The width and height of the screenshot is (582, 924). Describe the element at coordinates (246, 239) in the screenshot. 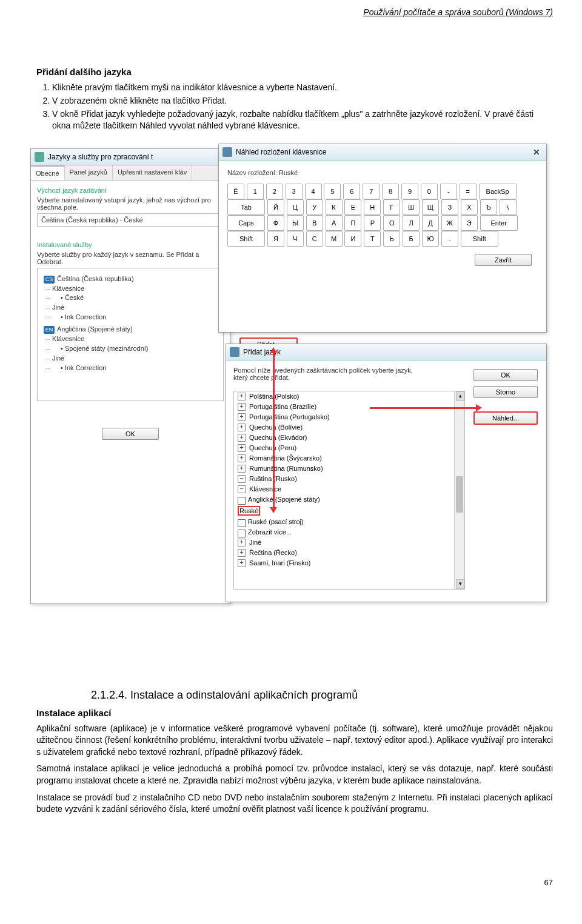

I see `keyboard-key: Shift` at that location.